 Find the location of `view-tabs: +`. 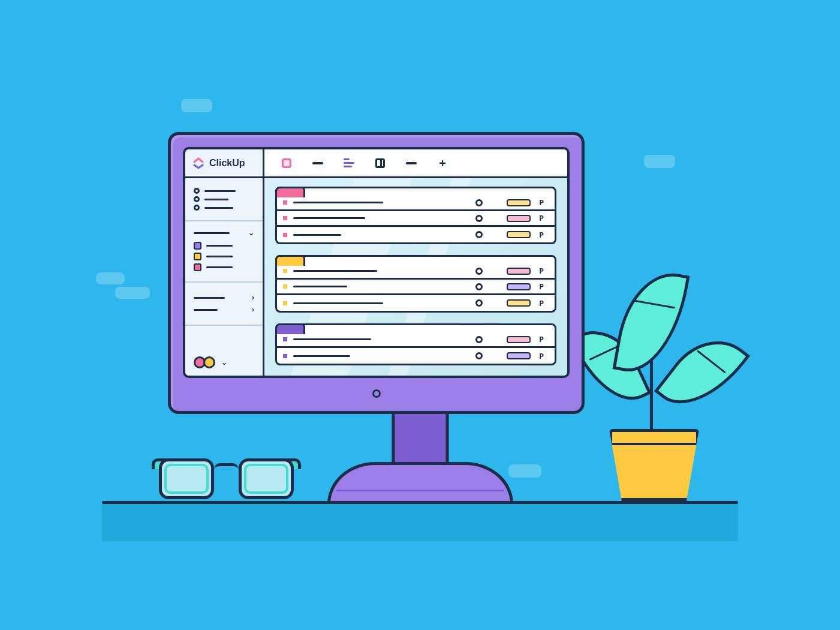

view-tabs: + is located at coordinates (416, 163).